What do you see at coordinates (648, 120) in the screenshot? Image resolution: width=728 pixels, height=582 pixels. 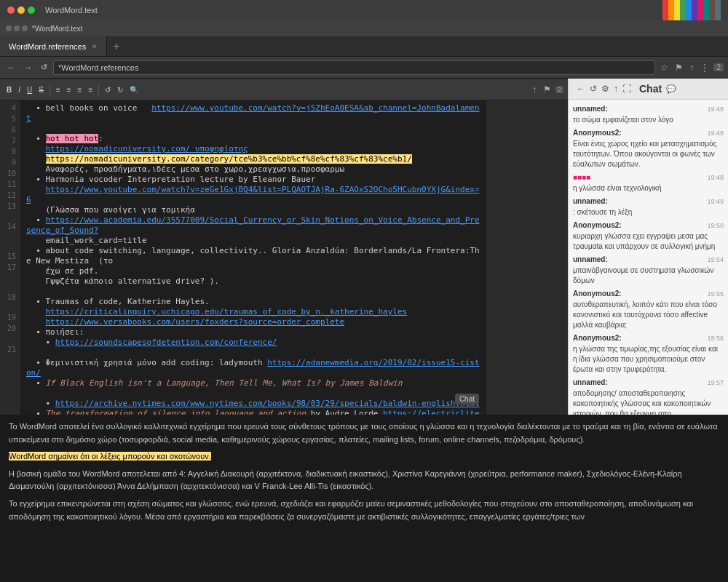 I see `msg1-text: το σώμα εμφανίζεται στον λόγο` at bounding box center [648, 120].